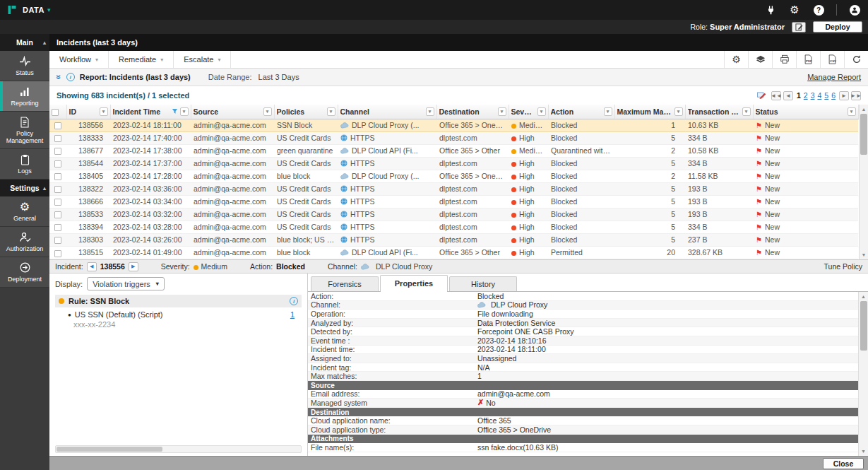  What do you see at coordinates (581, 112) in the screenshot?
I see `column-header-action: Action▾` at bounding box center [581, 112].